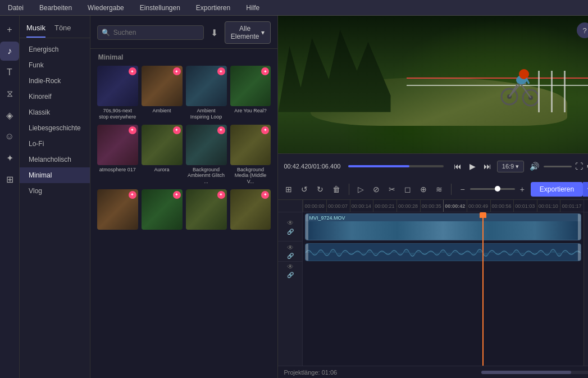 Image resolution: width=588 pixels, height=378 pixels. Describe the element at coordinates (207, 155) in the screenshot. I see `media-card-7: ✦ Background Ambienmt Glitch ...` at that location.